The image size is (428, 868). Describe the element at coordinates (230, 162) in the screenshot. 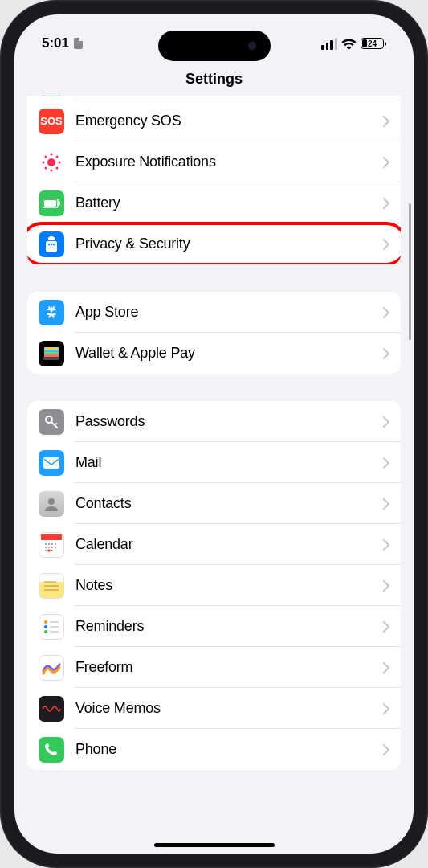

I see `row-label: Exposure Notifications` at that location.